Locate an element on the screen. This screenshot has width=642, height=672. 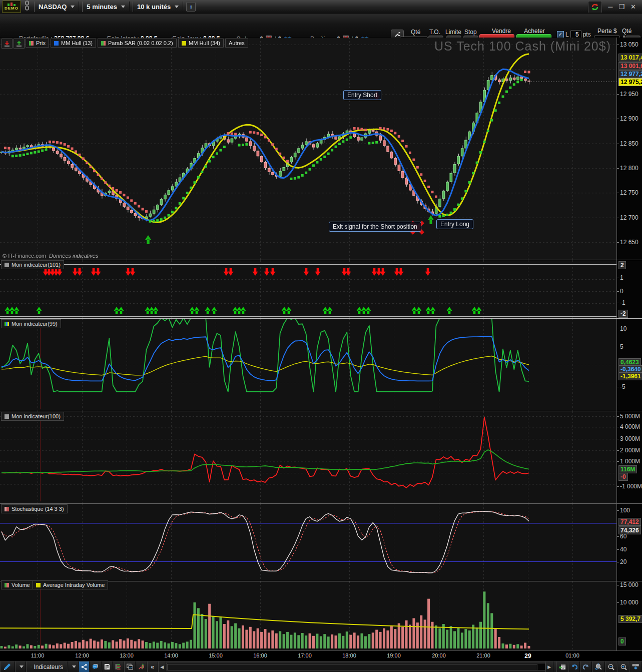
avg-volume-tab: Average Intraday Volume is located at coordinates (70, 585).